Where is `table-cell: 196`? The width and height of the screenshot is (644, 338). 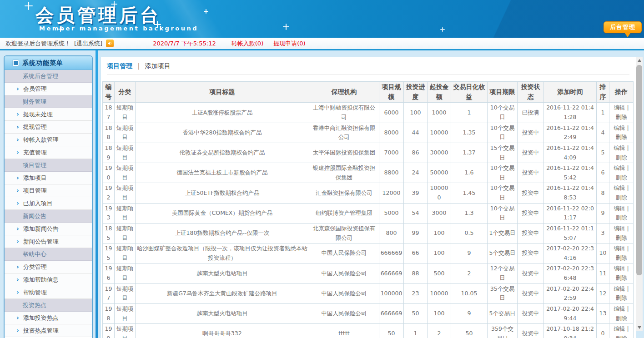 table-cell: 196 is located at coordinates (109, 273).